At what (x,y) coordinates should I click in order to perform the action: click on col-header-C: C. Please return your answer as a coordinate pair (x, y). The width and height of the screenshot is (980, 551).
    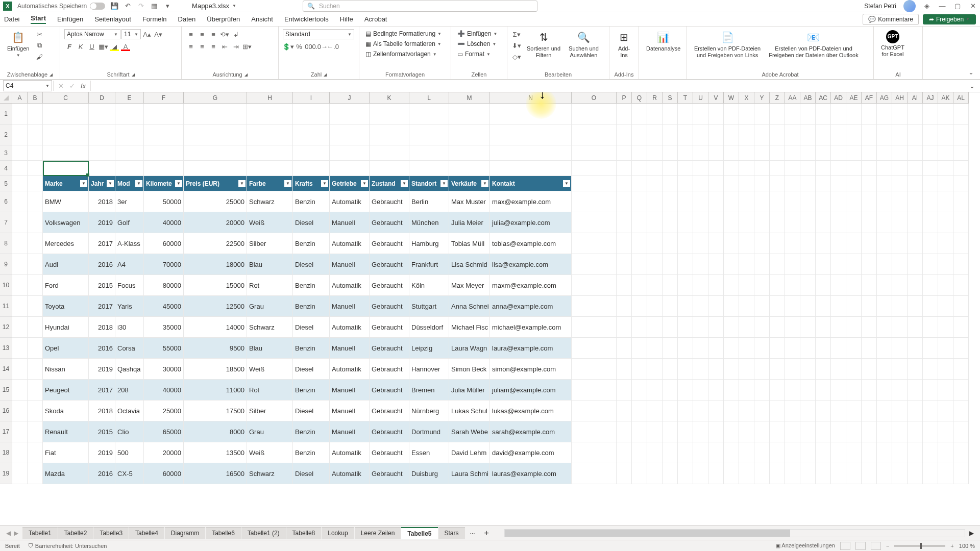
    Looking at the image, I should click on (66, 98).